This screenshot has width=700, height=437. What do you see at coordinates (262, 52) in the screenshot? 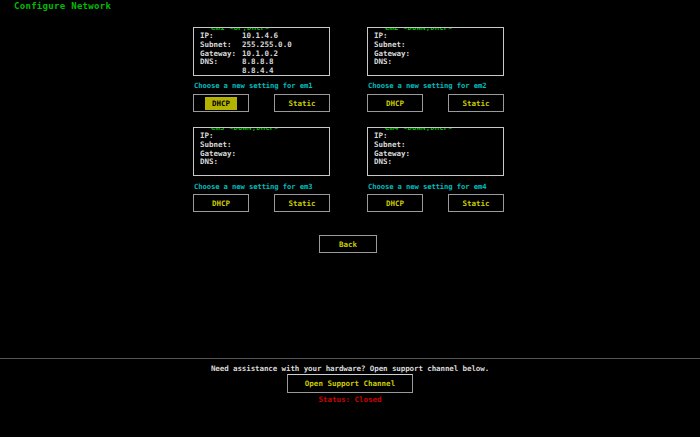
I see `interface-info-box-em1: em1 <UP,DHCP> IP:10.1.4.6 Subnet:255.255…` at bounding box center [262, 52].